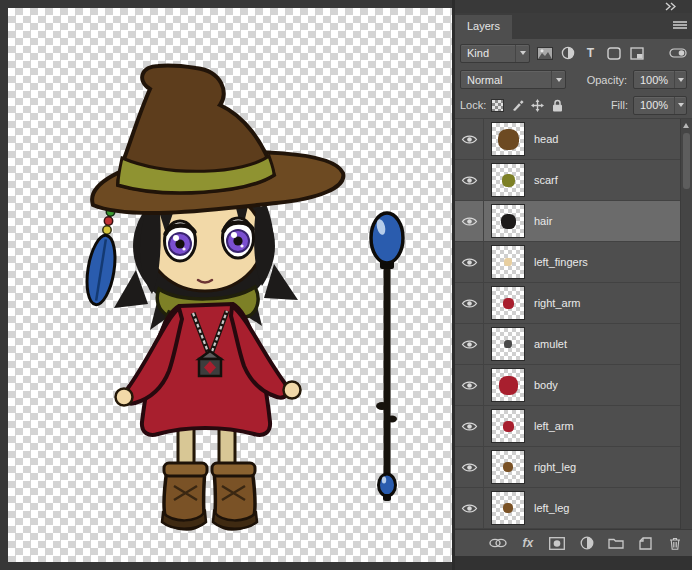 This screenshot has height=570, width=692. I want to click on add-layer-mask-button, so click(558, 543).